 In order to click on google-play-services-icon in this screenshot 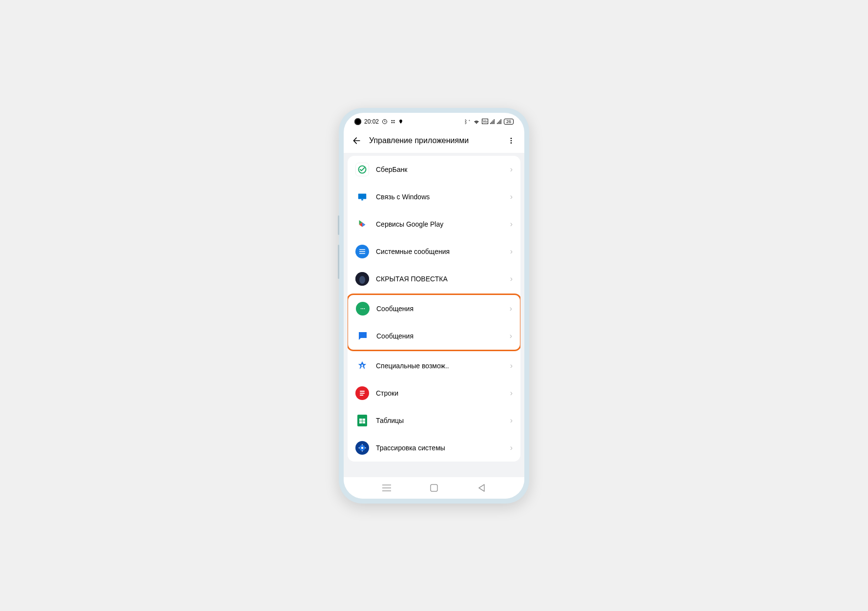, I will do `click(362, 224)`.